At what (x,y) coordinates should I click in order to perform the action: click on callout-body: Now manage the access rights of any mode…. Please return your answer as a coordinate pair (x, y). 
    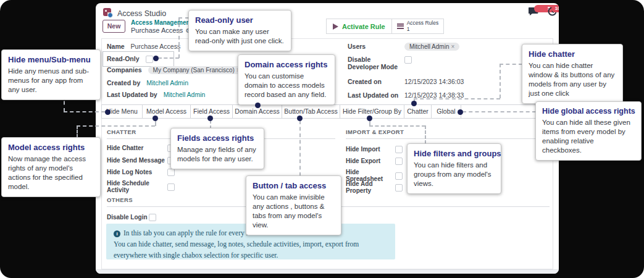
    Looking at the image, I should click on (51, 173).